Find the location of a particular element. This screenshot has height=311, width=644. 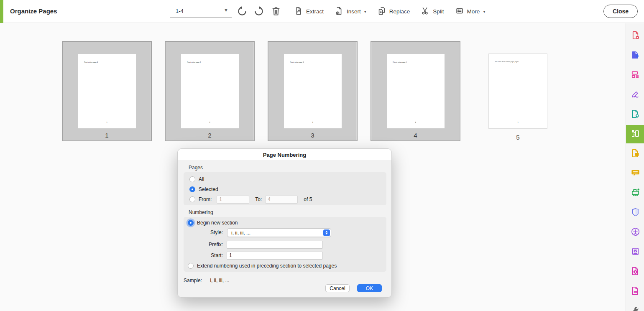

replace-label: Replace is located at coordinates (400, 12).